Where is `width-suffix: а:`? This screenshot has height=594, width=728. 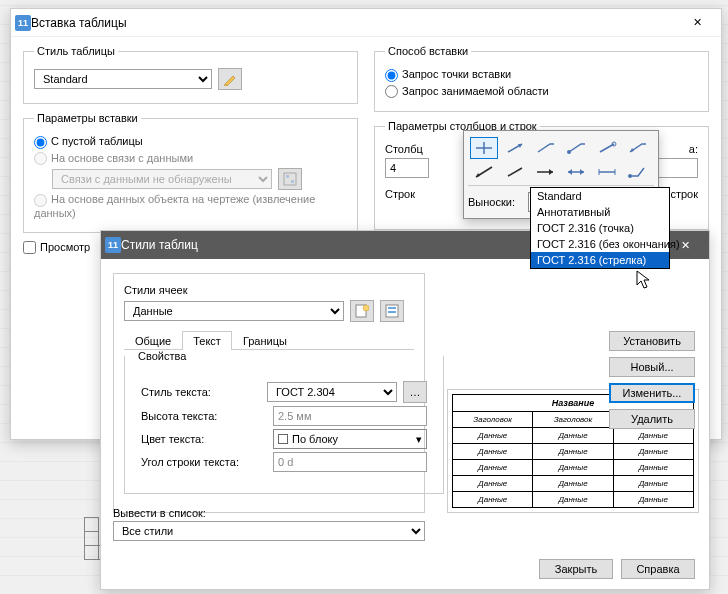
width-suffix: а: is located at coordinates (694, 149).